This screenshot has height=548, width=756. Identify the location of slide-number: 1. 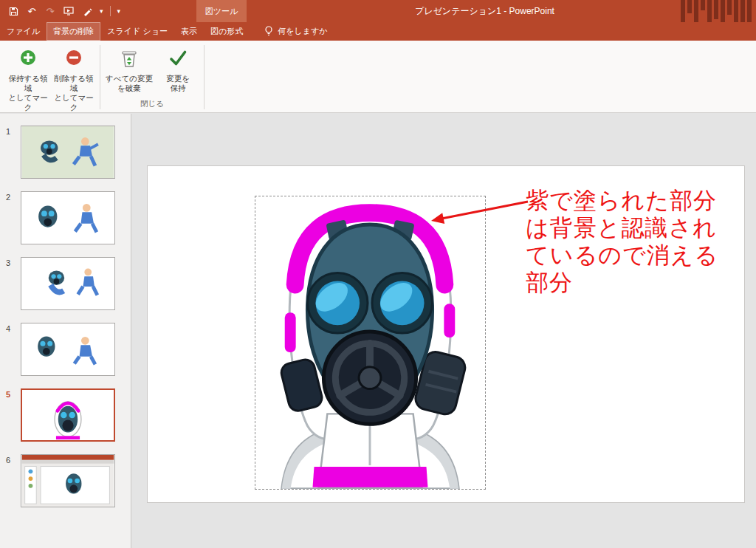
(13, 131).